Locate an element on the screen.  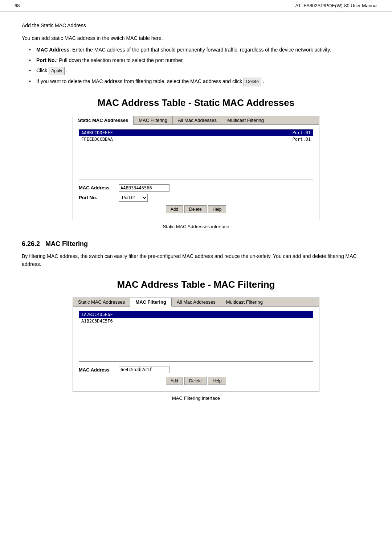
static-mac-addr-2: FFEEDDCCBBAA is located at coordinates (97, 139).